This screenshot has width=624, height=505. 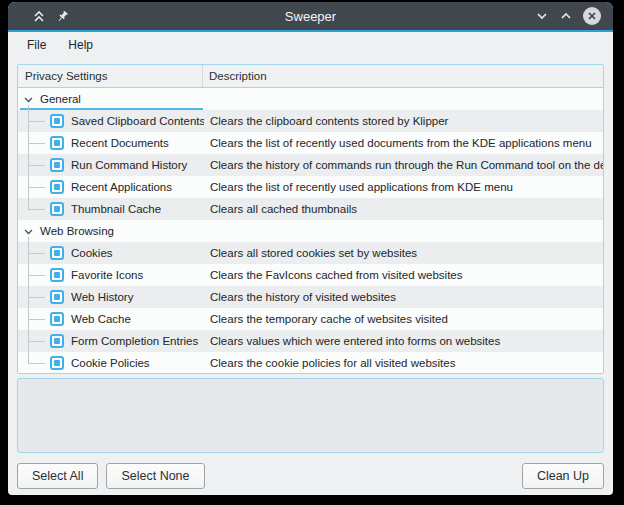 I want to click on row-label: Cookies, so click(x=92, y=253).